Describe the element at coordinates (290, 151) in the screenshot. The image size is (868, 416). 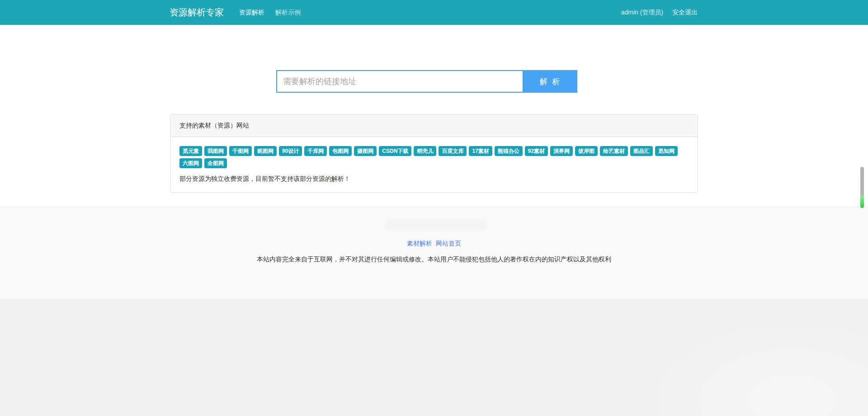
I see `site-badge: 90设计` at that location.